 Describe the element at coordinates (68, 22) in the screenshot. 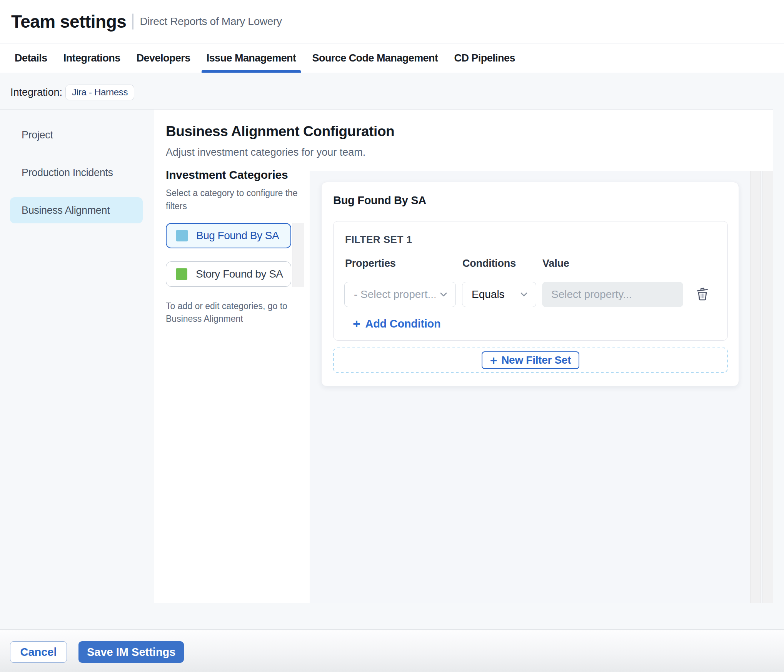

I see `page-title: Team settings` at that location.